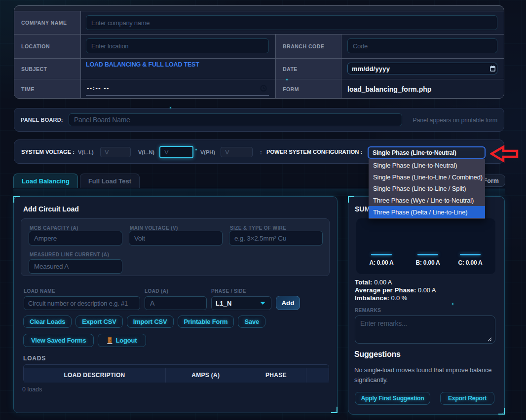  Describe the element at coordinates (58, 340) in the screenshot. I see `view-saved-forms-button: View Saved Forms` at that location.